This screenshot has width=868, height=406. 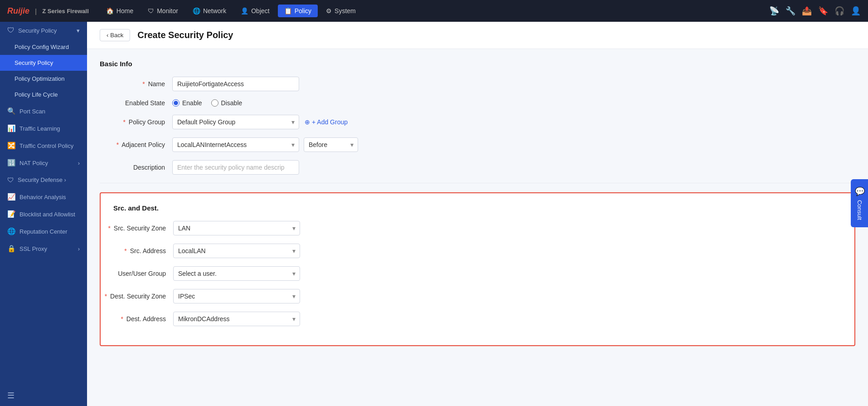 What do you see at coordinates (790, 11) in the screenshot?
I see `settings-icon: 🔧` at bounding box center [790, 11].